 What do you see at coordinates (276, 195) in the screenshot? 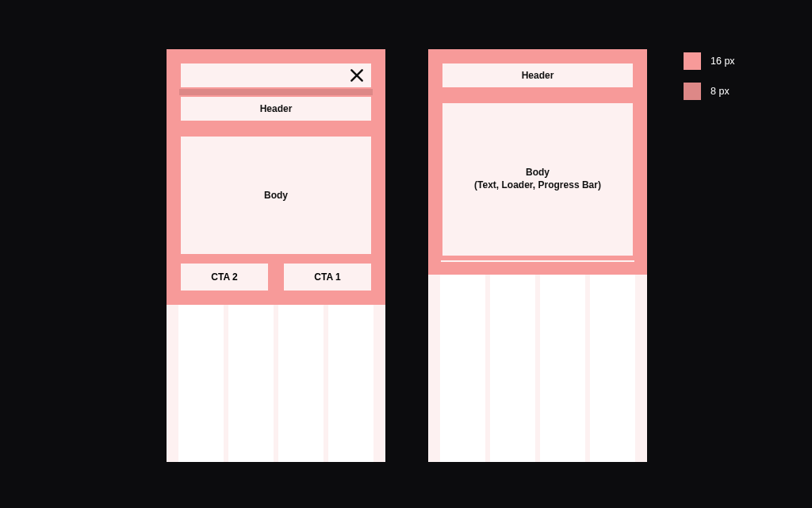
I see `body-label: Body` at bounding box center [276, 195].